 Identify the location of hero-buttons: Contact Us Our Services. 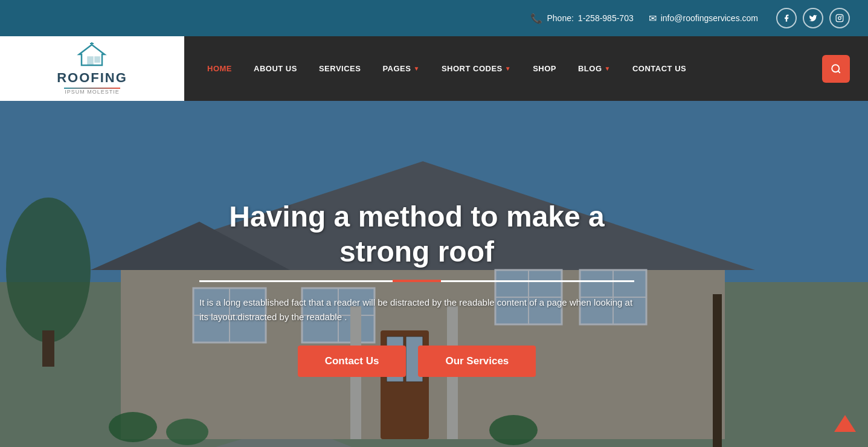
(417, 361).